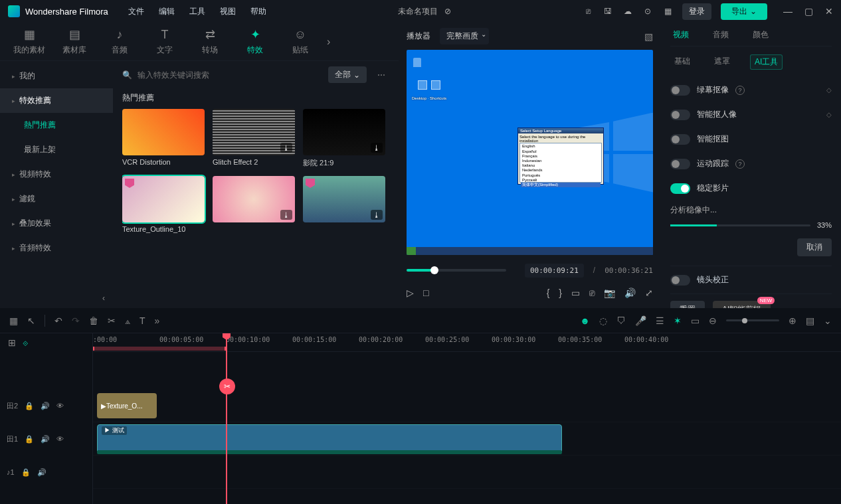 Image resolution: width=841 pixels, height=504 pixels. What do you see at coordinates (418, 12) in the screenshot?
I see `project-title: 未命名项目` at bounding box center [418, 12].